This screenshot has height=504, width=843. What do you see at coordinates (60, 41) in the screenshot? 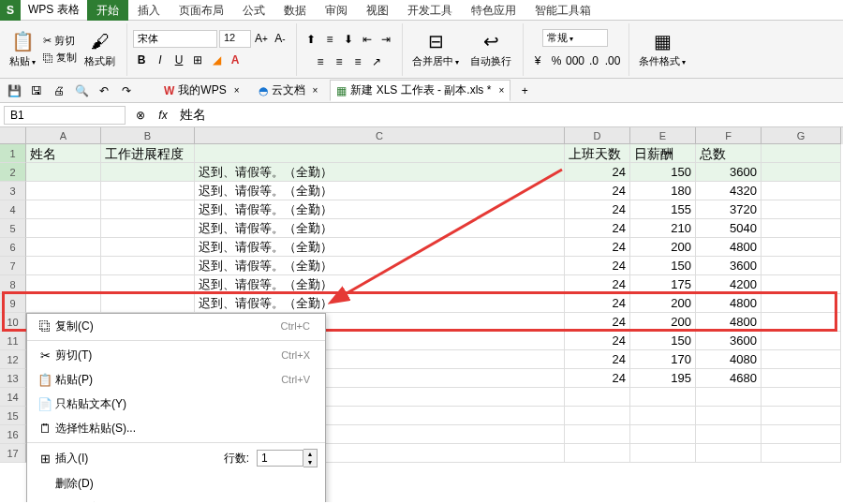
I see `cut-button: ✂剪切` at bounding box center [60, 41].